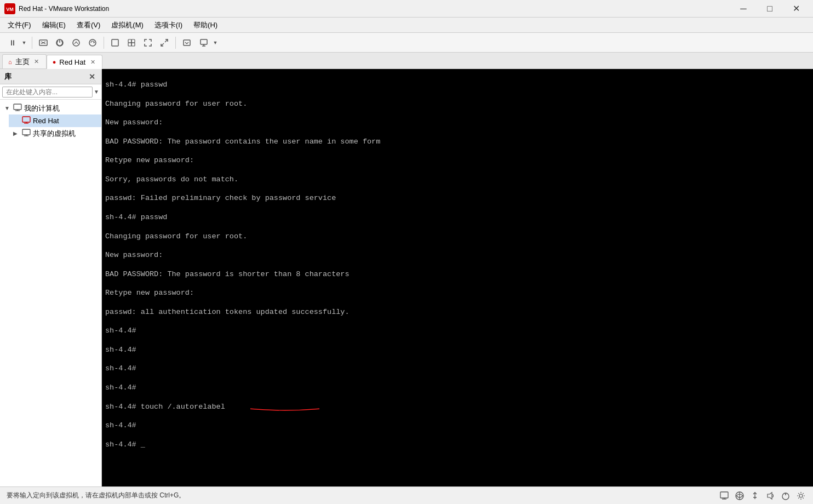  What do you see at coordinates (457, 104) in the screenshot?
I see `term-line-1: Changing password for user root.` at bounding box center [457, 104].